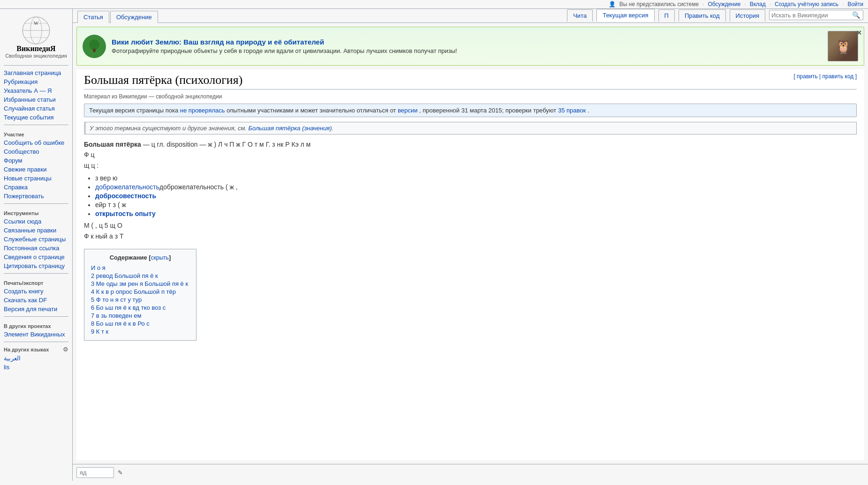  Describe the element at coordinates (140, 276) in the screenshot. I see `toc-item-2: 2 ревод Большой пя ё к` at that location.